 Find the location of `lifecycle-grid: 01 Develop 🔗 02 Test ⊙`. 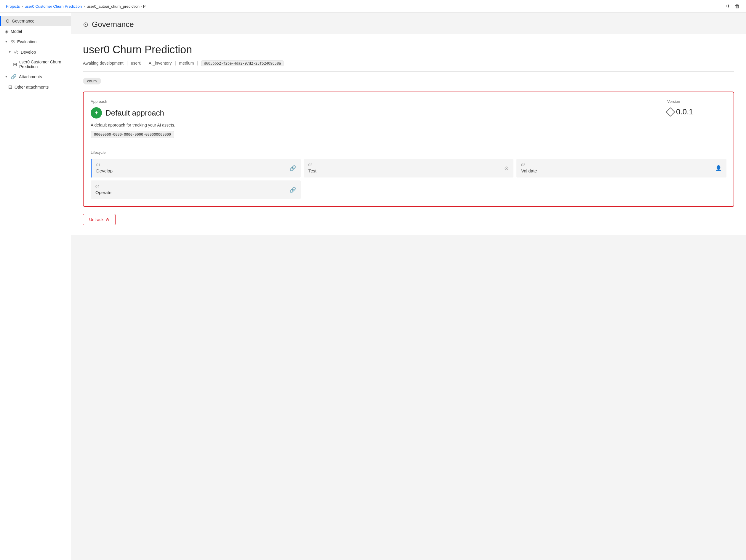

lifecycle-grid: 01 Develop 🔗 02 Test ⊙ is located at coordinates (409, 168).